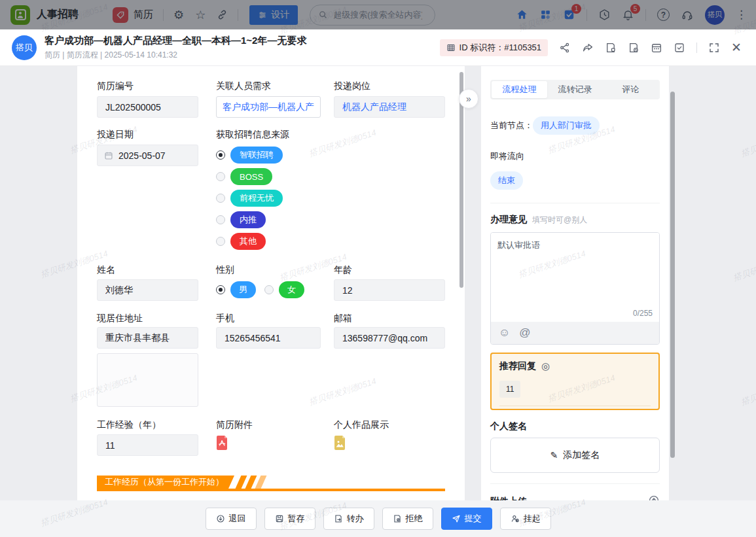 This screenshot has width=756, height=537. I want to click on image-file-icon, so click(340, 443).